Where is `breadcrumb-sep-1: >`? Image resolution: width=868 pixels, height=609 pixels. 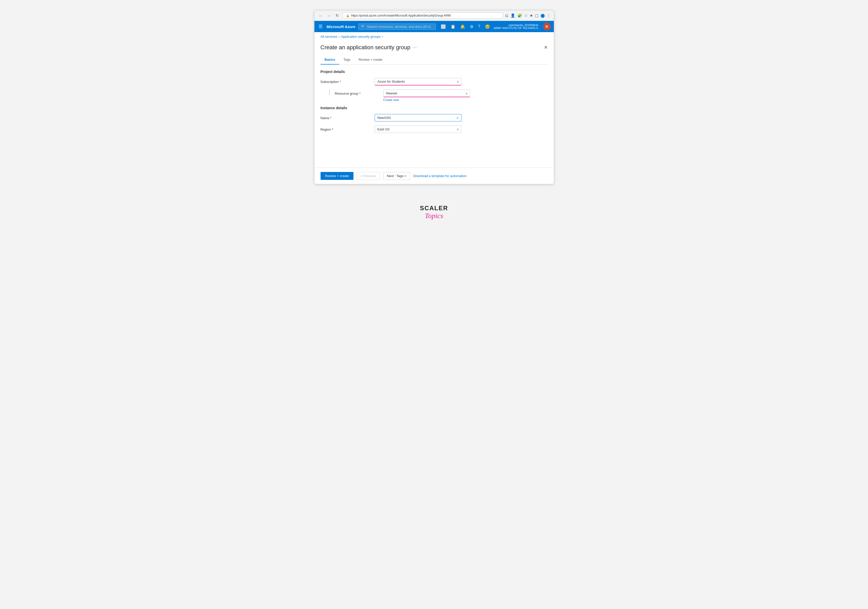
breadcrumb-sep-1: > is located at coordinates (339, 37).